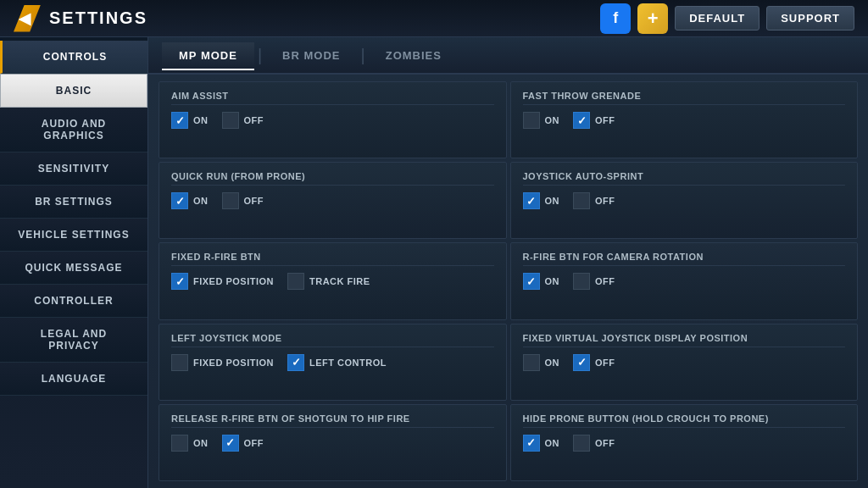  I want to click on joystick-sprint-on: ON, so click(542, 201).